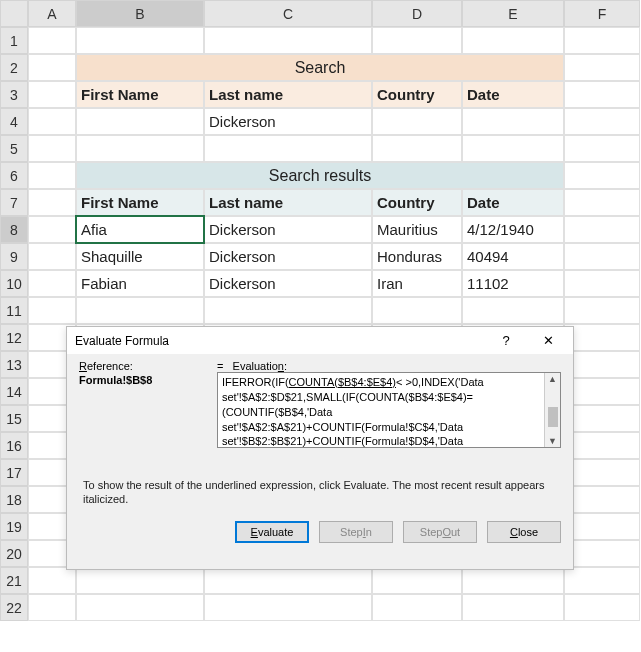  What do you see at coordinates (417, 14) in the screenshot?
I see `col-hdr-D: D` at bounding box center [417, 14].